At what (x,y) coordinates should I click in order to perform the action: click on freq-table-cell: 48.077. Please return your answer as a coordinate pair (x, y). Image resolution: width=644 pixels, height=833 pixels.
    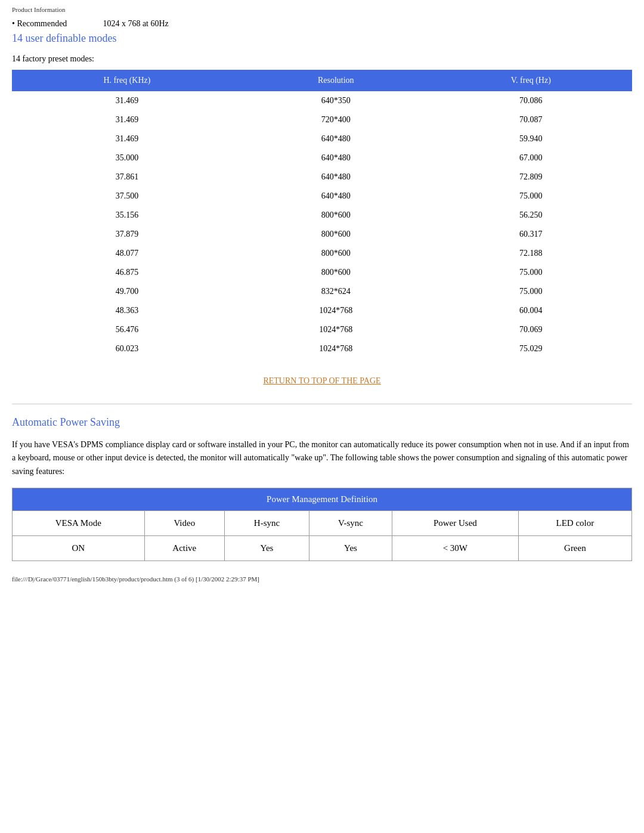
    Looking at the image, I should click on (127, 253).